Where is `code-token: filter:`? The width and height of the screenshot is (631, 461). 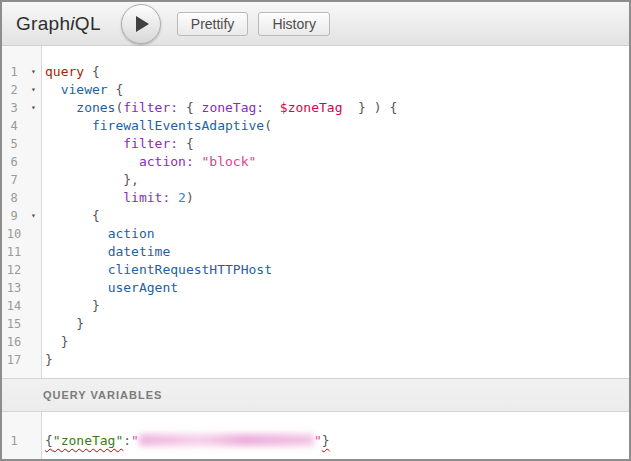 code-token: filter: is located at coordinates (150, 144).